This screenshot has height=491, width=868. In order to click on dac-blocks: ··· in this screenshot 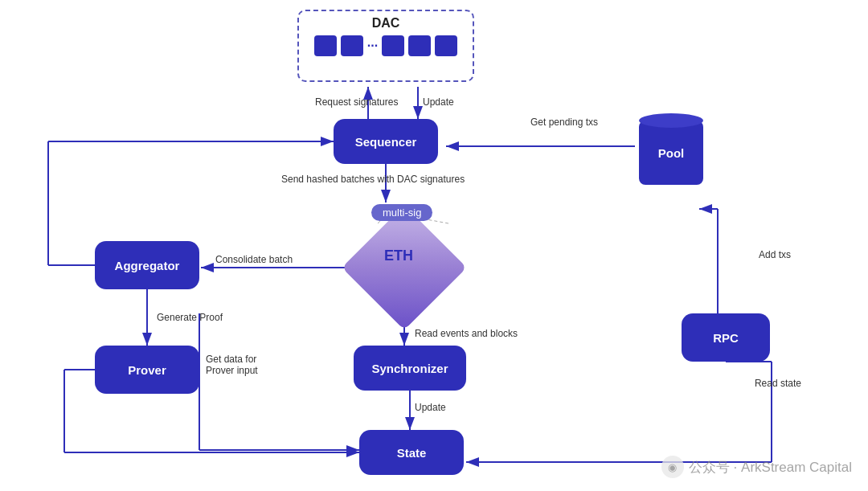, I will do `click(386, 46)`.